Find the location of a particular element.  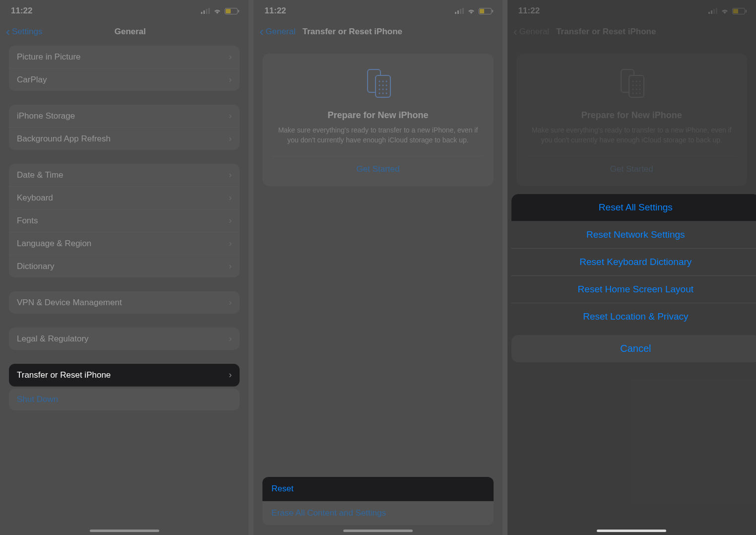

reset-keyboard-dictionary-button: Reset Keyboard Dictionary is located at coordinates (634, 262).